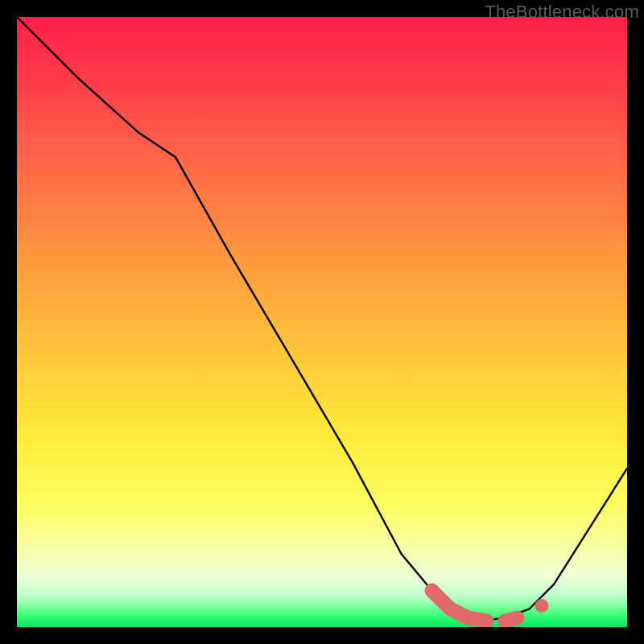  Describe the element at coordinates (562, 12) in the screenshot. I see `watermark-text: TheBottleneck.com` at that location.